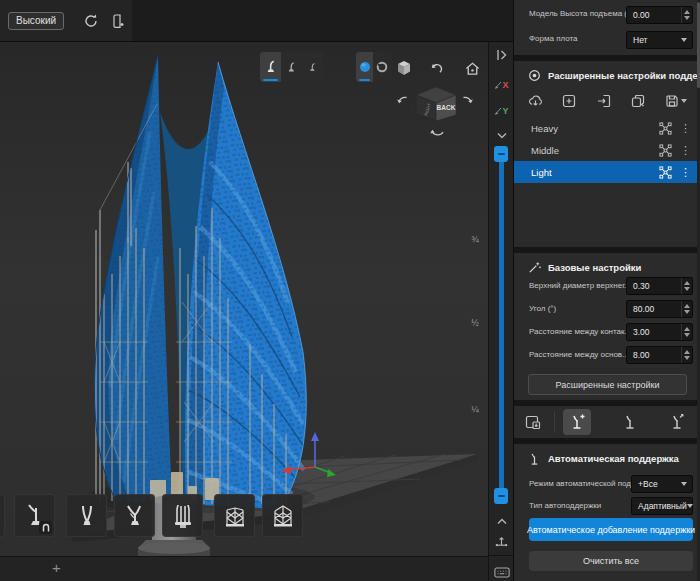 This screenshot has height=581, width=700. What do you see at coordinates (2, 516) in the screenshot?
I see `support-thumb-partial` at bounding box center [2, 516].